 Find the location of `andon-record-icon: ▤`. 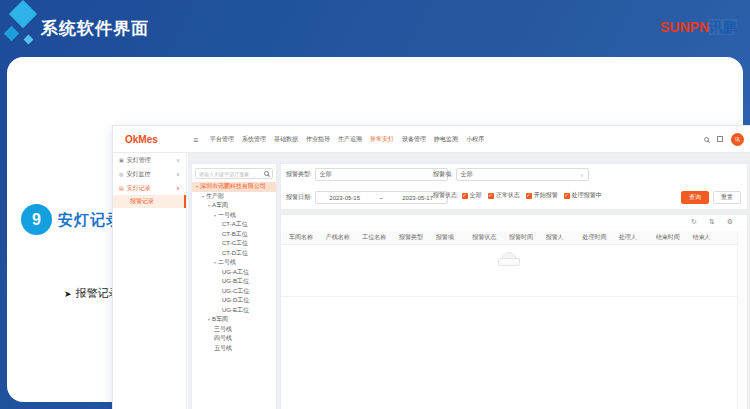

andon-record-icon: ▤ is located at coordinates (122, 188).